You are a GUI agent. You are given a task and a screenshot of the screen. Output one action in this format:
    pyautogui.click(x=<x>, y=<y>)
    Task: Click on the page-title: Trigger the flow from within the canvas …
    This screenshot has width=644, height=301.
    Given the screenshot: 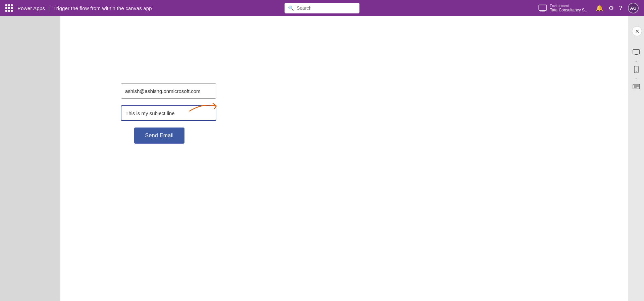 What is the action you would take?
    pyautogui.click(x=103, y=8)
    